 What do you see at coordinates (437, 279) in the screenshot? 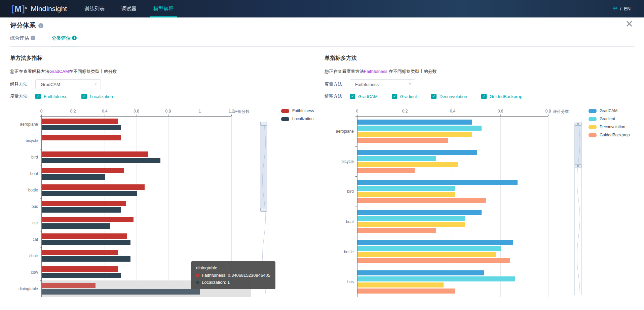
I see `bar-gradient-bus` at bounding box center [437, 279].